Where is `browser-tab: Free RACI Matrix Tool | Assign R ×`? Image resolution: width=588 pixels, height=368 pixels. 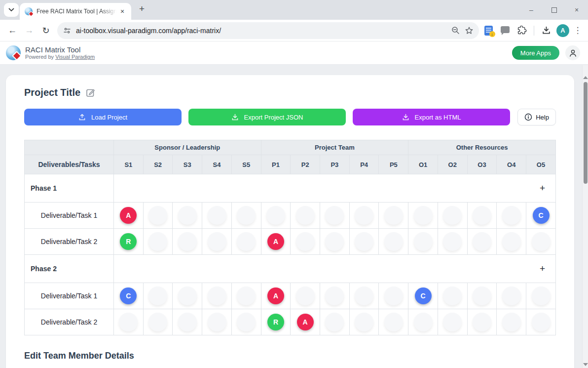
browser-tab: Free RACI Matrix Tool | Assign R × is located at coordinates (75, 11).